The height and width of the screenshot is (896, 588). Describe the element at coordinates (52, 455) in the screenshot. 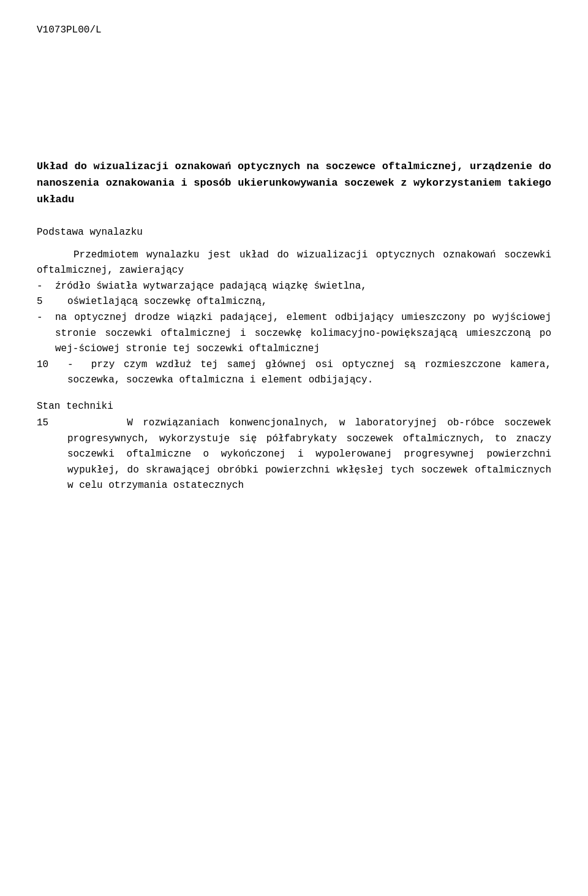

I see `line-number-15: 15` at that location.